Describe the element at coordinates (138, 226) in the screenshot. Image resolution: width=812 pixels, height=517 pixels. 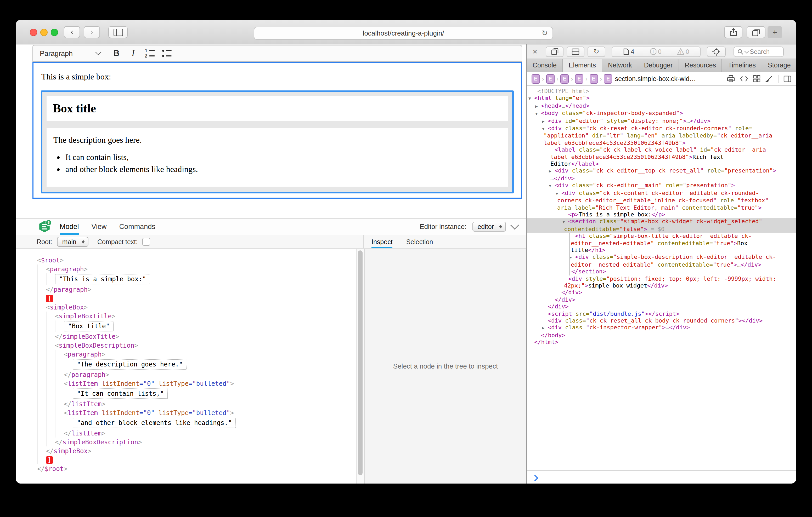
I see `tab-commands: Commands` at that location.